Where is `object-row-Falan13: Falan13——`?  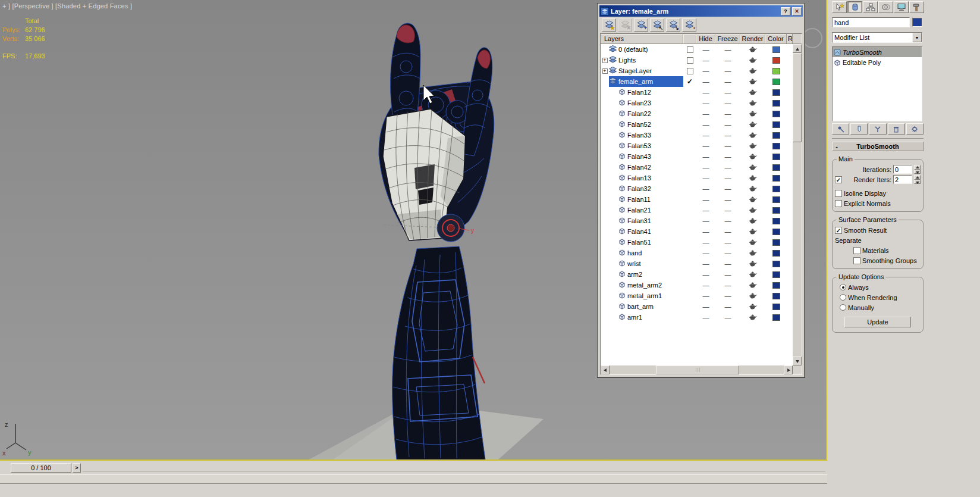 object-row-Falan13: Falan13—— is located at coordinates (697, 178).